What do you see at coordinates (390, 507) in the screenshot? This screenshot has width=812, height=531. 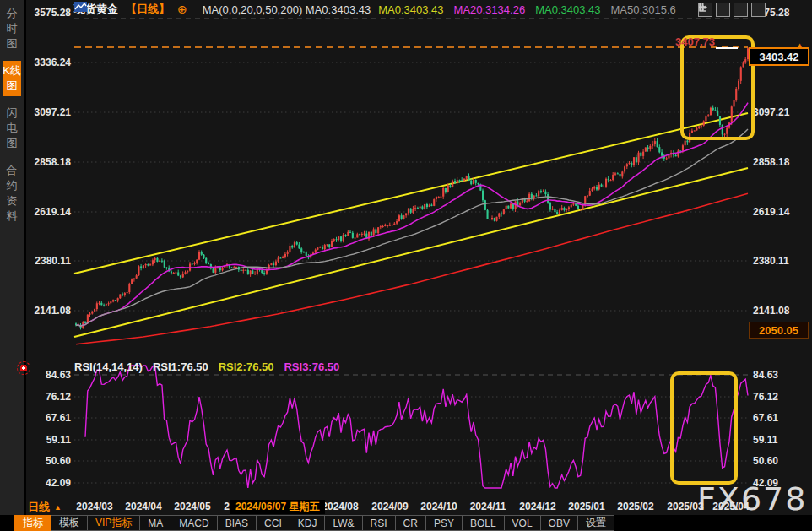 I see `date-label-7: 2024/09` at bounding box center [390, 507].